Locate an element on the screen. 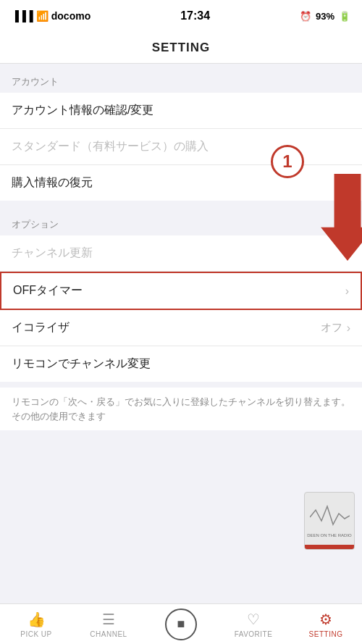 The width and height of the screenshot is (362, 644). favorite-label: FAVORITE is located at coordinates (253, 635).